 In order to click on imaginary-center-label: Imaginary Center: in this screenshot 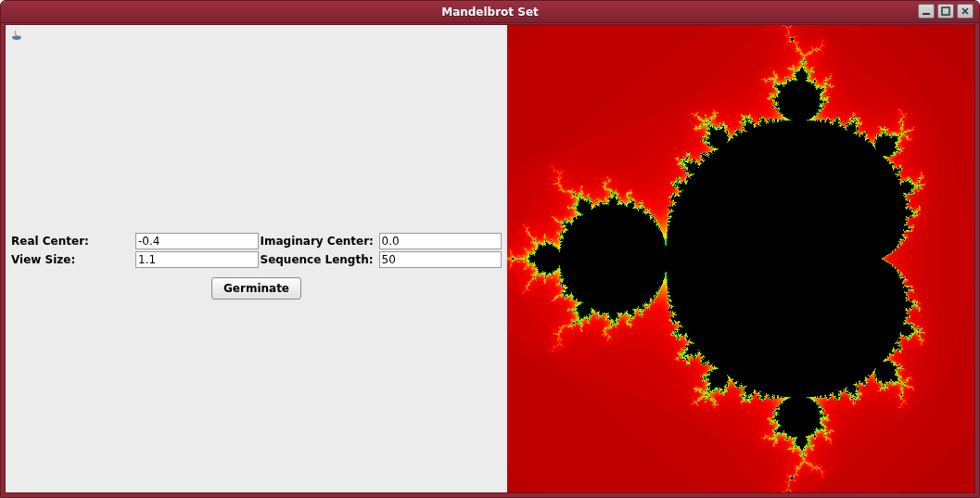, I will do `click(319, 241)`.